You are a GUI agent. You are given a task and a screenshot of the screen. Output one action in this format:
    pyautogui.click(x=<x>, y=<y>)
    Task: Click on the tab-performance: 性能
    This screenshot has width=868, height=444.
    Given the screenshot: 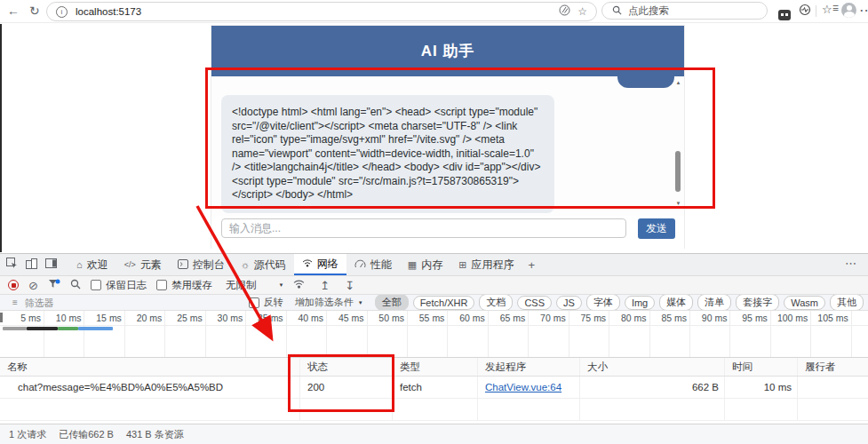 What is the action you would take?
    pyautogui.click(x=373, y=265)
    